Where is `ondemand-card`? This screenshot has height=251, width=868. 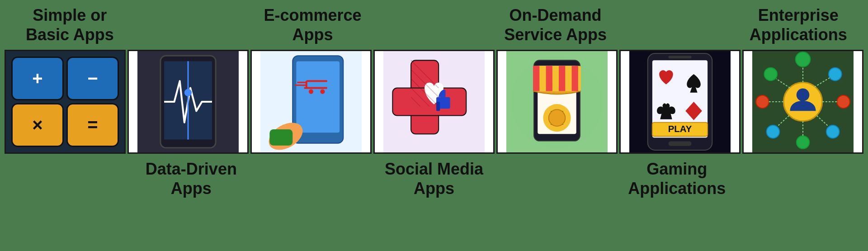
ondemand-card is located at coordinates (557, 102).